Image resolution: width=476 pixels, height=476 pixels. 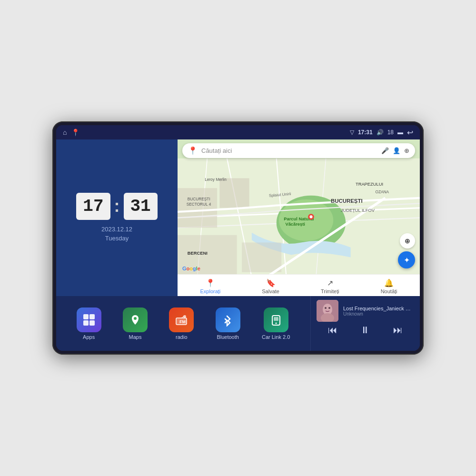 I want to click on compass-button: ⊕, so click(x=407, y=241).